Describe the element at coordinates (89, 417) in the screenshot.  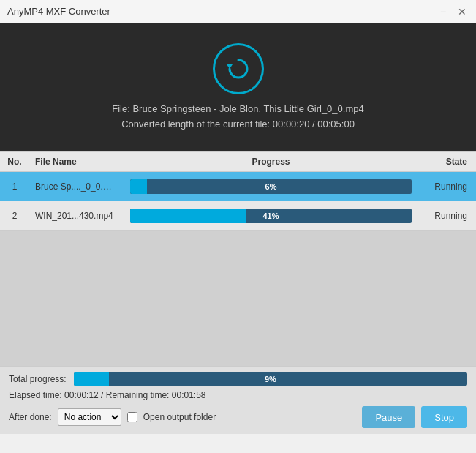
I see `after-done-select: No action Shut down Hibernate Exit` at that location.